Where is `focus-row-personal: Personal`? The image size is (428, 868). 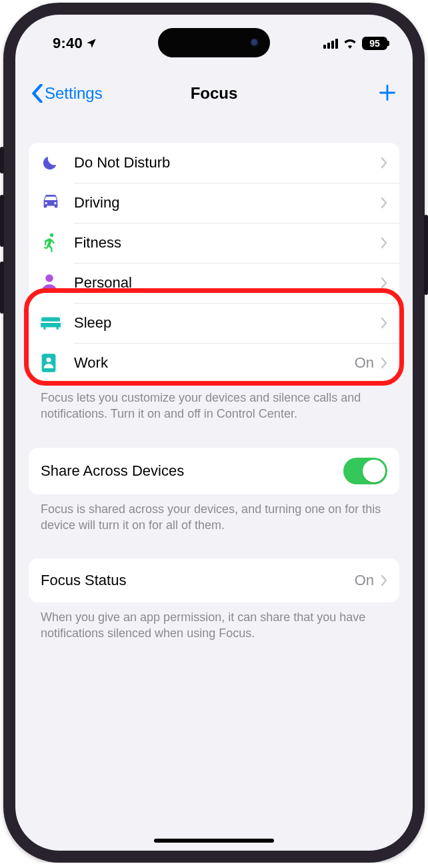 focus-row-personal: Personal is located at coordinates (214, 283).